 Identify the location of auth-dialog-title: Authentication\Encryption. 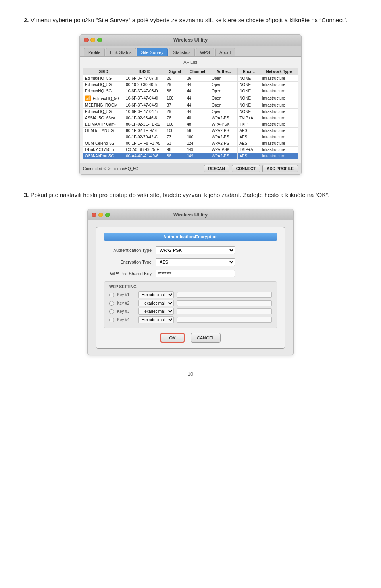
(190, 237).